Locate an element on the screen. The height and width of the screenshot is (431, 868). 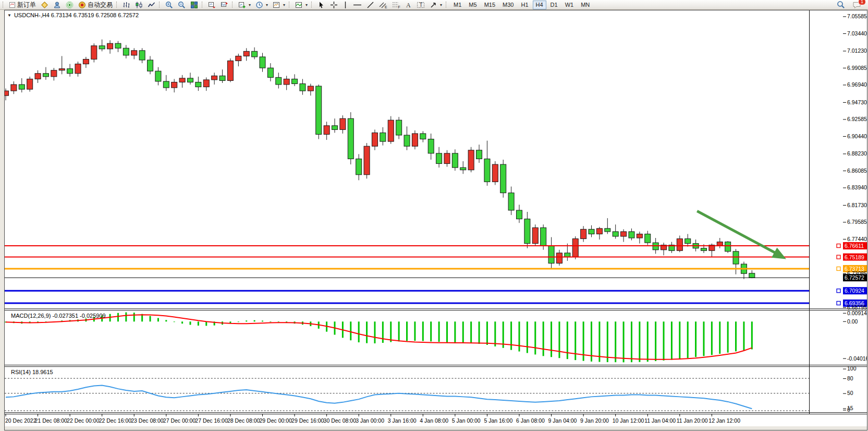
timeframe-m30-button: M30 is located at coordinates (508, 5).